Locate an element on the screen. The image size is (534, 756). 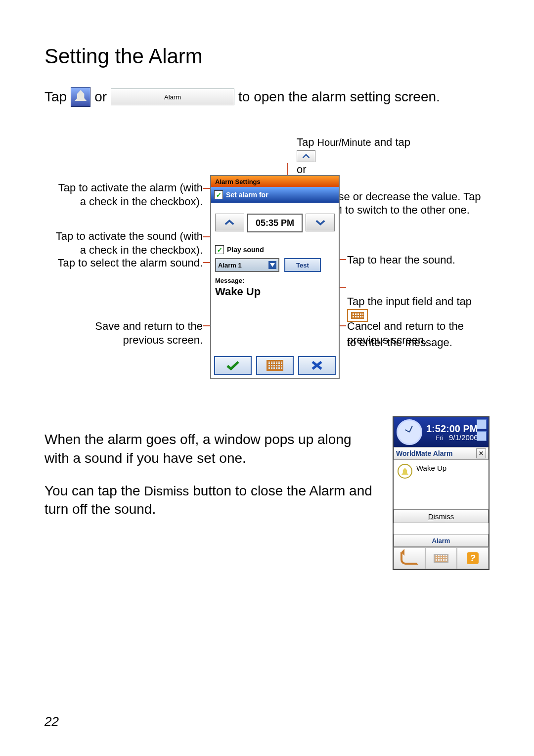
page-number: 22 is located at coordinates (51, 722).